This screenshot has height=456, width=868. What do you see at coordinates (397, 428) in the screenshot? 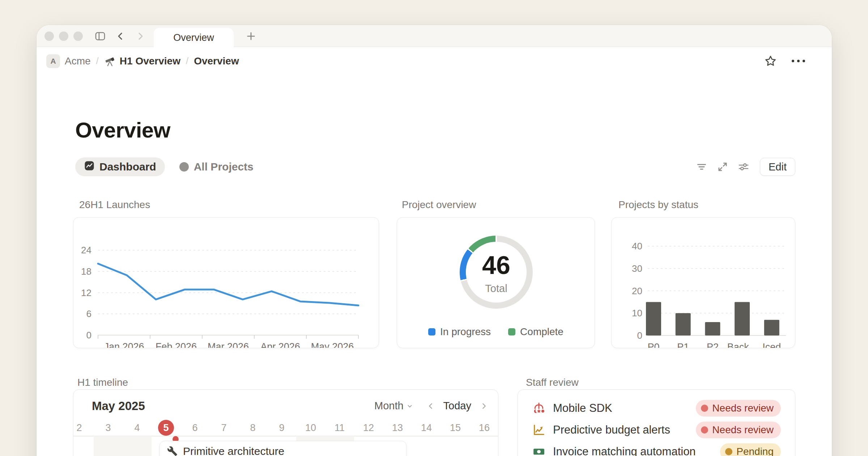
I see `timeline-date-13: 13` at bounding box center [397, 428].